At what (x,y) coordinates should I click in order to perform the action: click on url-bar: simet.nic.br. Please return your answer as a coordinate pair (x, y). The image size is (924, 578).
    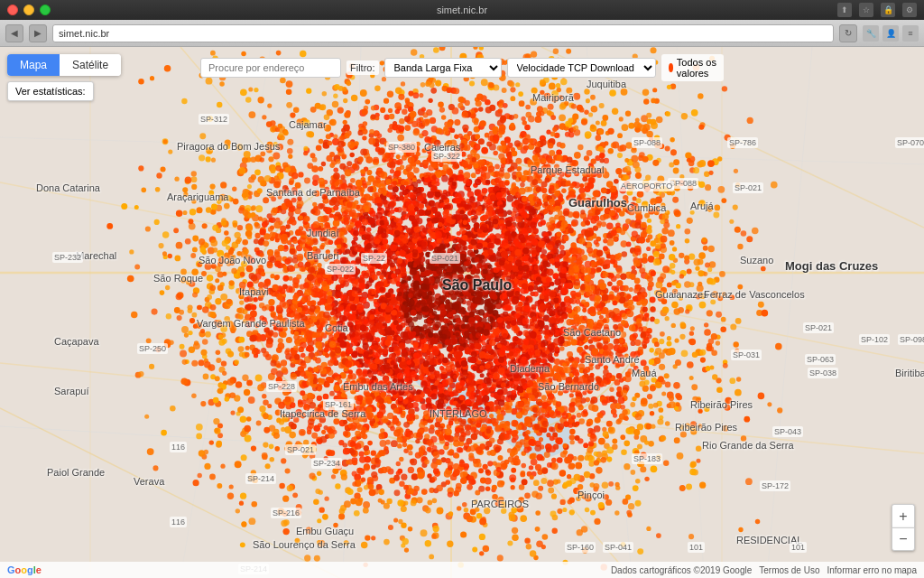
    Looking at the image, I should click on (443, 33).